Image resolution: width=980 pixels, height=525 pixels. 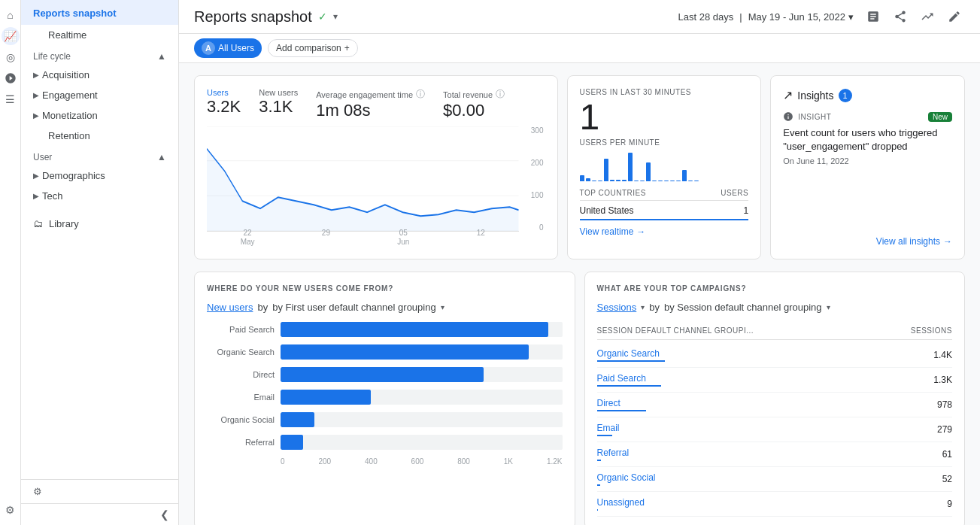 What do you see at coordinates (642, 307) in the screenshot?
I see `sessions-dropdown-icon: ▾` at bounding box center [642, 307].